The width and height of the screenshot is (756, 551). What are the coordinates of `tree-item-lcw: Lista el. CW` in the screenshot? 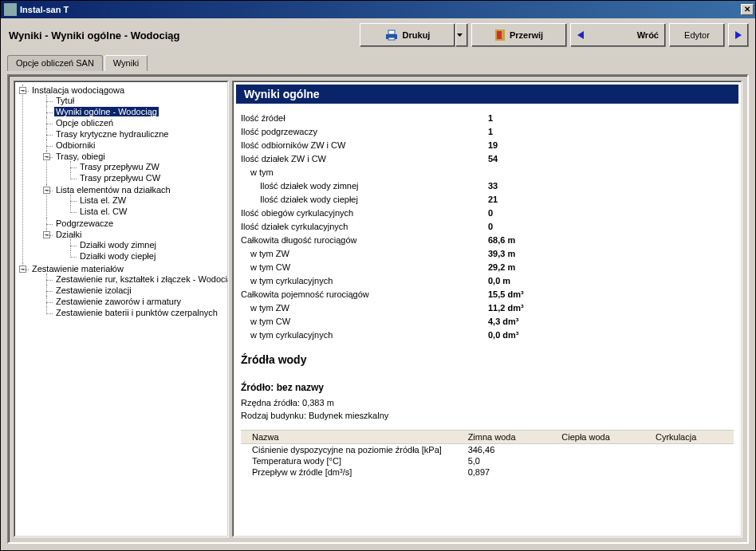 It's located at (104, 211).